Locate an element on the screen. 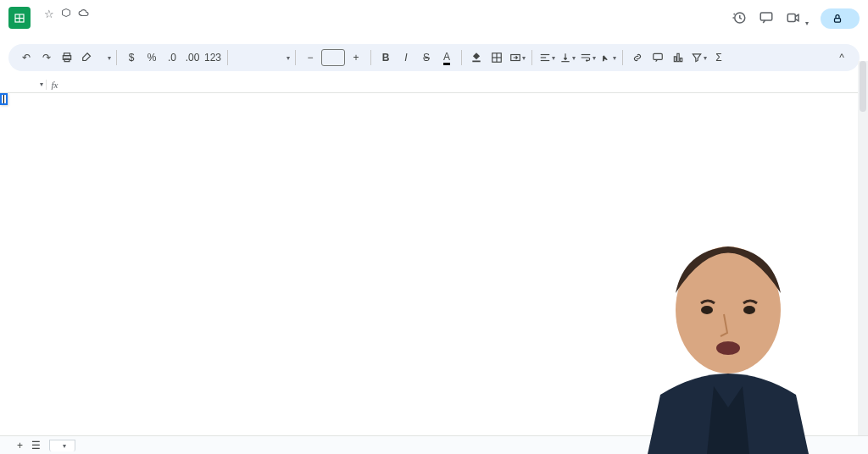 Image resolution: width=868 pixels, height=454 pixels. toolbar-collapse-icon: ^ is located at coordinates (842, 58).